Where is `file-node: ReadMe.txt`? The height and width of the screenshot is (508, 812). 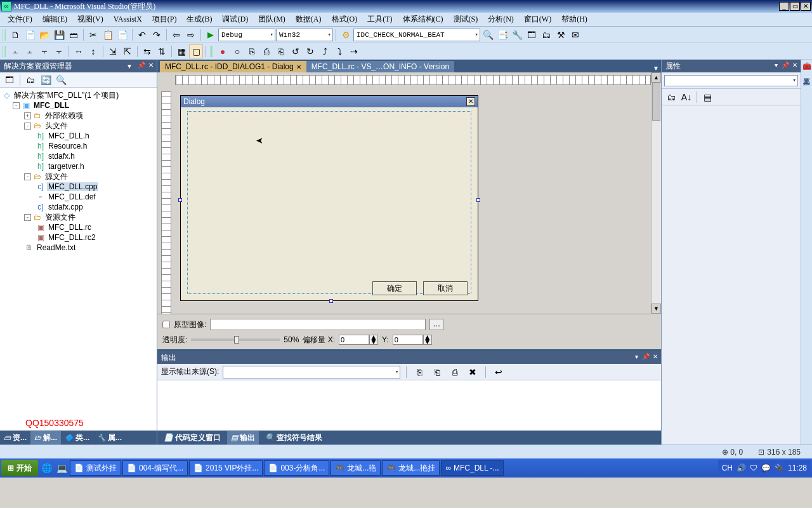 file-node: ReadMe.txt is located at coordinates (56, 248).